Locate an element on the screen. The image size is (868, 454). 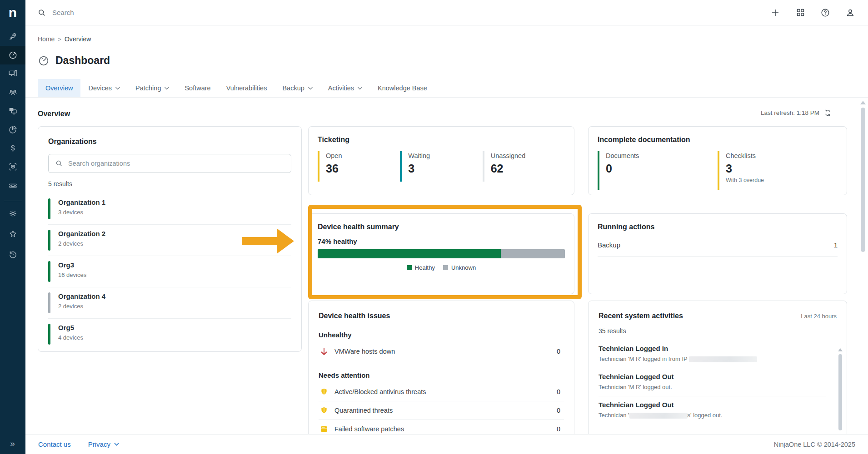
contact-us-link: Contact us is located at coordinates (55, 444).